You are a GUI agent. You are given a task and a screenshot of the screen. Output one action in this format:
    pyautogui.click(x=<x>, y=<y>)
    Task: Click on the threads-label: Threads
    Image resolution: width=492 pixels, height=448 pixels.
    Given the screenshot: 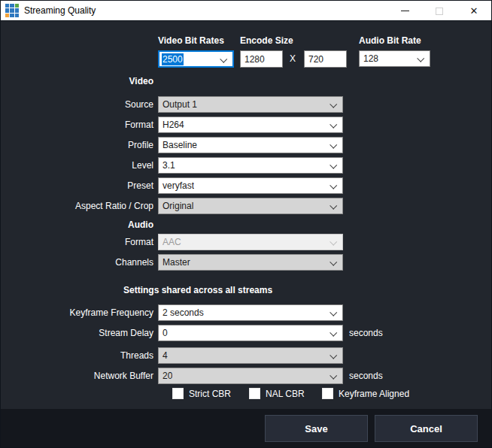 What is the action you would take?
    pyautogui.click(x=77, y=356)
    